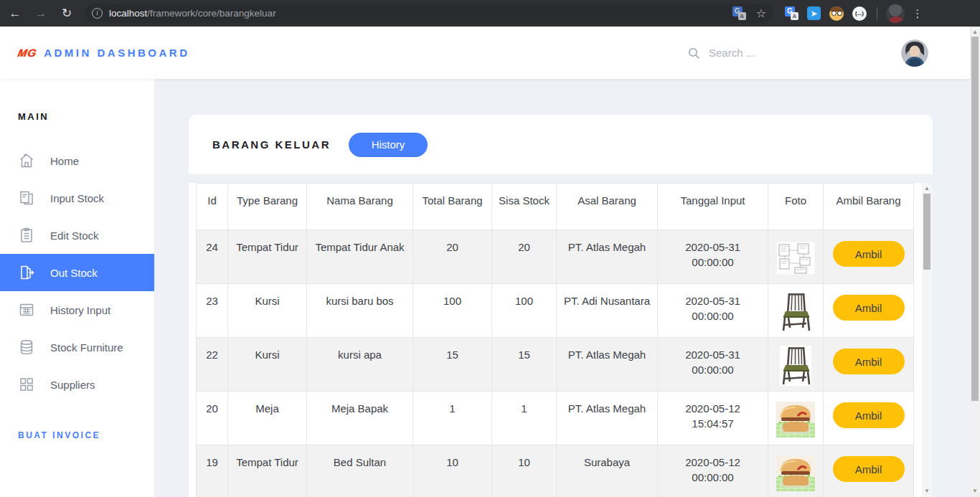 This screenshot has width=980, height=497. What do you see at coordinates (607, 311) in the screenshot?
I see `cell-asal-barang: PT. Adi Nusantara` at bounding box center [607, 311].